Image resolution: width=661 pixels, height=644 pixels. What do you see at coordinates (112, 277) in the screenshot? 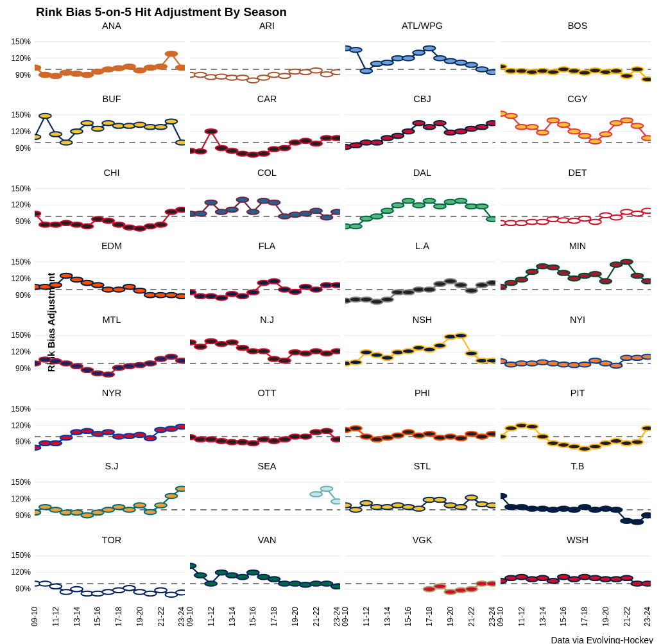
I see `facet-EDM: EDM 90%120%150%` at bounding box center [112, 277].